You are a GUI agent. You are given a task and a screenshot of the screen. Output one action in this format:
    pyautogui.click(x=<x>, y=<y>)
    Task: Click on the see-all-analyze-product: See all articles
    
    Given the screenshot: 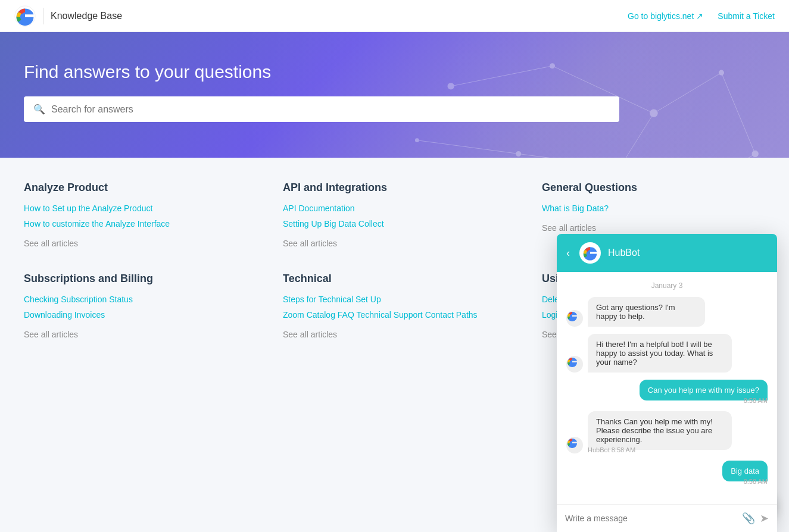 What is the action you would take?
    pyautogui.click(x=51, y=243)
    